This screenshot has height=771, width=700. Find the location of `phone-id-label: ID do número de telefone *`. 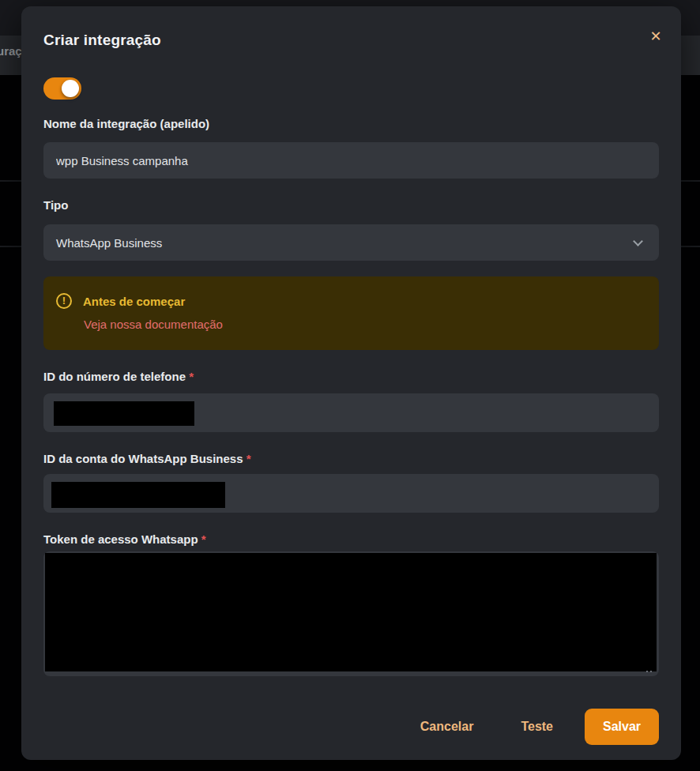

phone-id-label: ID do número de telefone * is located at coordinates (119, 376).